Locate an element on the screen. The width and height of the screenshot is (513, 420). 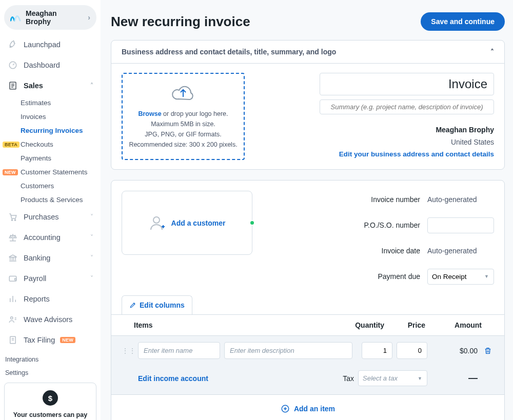
item-amount: $0.00 is located at coordinates (455, 351).